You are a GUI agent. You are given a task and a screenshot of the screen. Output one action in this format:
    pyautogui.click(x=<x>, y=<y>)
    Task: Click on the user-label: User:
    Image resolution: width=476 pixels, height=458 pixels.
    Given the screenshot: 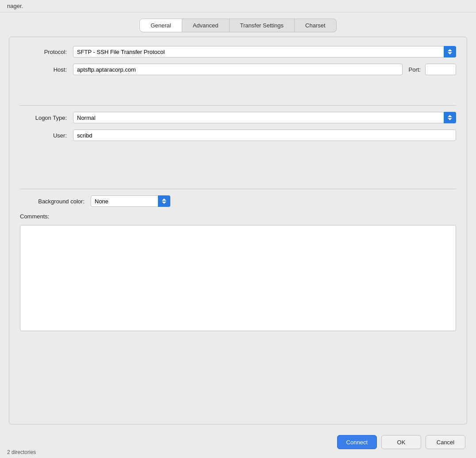 What is the action you would take?
    pyautogui.click(x=46, y=135)
    